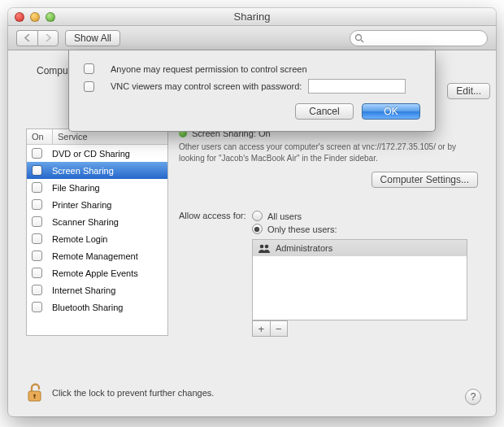 This screenshot has height=427, width=504. Describe the element at coordinates (27, 38) in the screenshot. I see `back-button` at that location.